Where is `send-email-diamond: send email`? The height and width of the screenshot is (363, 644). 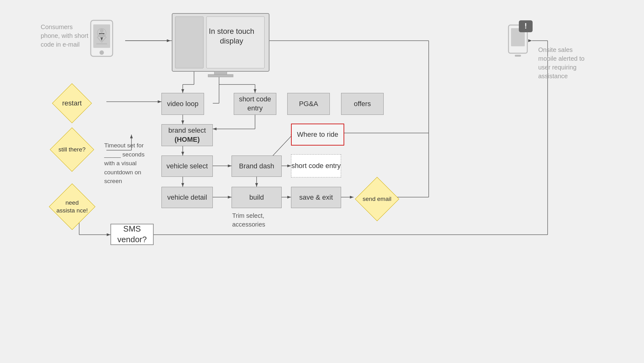 send-email-diamond: send email is located at coordinates (377, 199).